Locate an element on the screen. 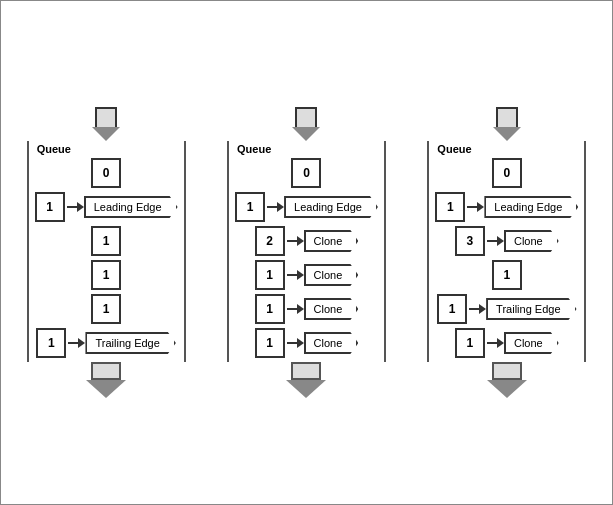 The width and height of the screenshot is (613, 505). queue-cell-2: 2 is located at coordinates (270, 241).